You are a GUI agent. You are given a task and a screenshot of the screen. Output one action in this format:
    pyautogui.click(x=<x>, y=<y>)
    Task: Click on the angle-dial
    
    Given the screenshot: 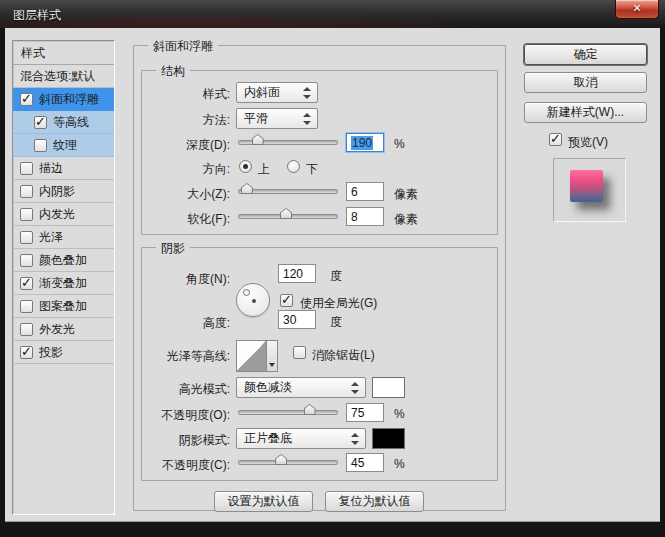 What is the action you would take?
    pyautogui.click(x=253, y=300)
    